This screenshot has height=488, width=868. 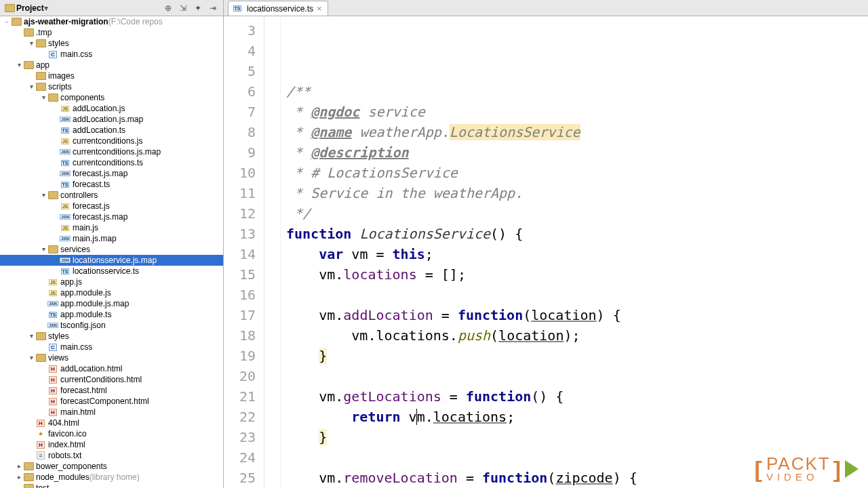 I want to click on tree-item: main.js.map, so click(x=111, y=239).